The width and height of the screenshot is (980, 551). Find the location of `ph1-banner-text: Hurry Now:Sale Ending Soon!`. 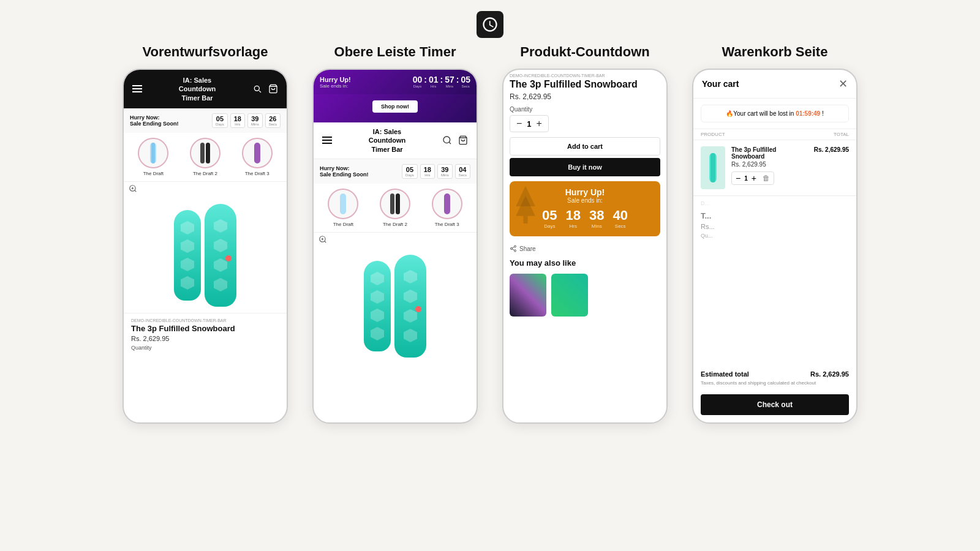

ph1-banner-text: Hurry Now:Sale Ending Soon! is located at coordinates (154, 121).